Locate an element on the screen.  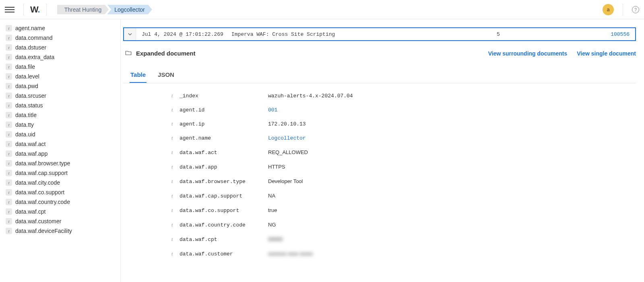
topbar: W. Threat Hunting Logcollector a ? is located at coordinates (322, 10).